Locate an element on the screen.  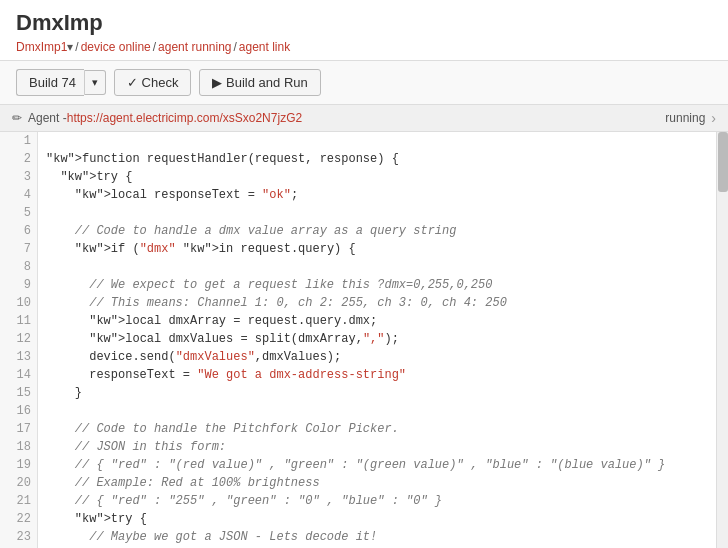
code-line: // Maybe we got a JSON - Lets decode it! is located at coordinates (381, 537).